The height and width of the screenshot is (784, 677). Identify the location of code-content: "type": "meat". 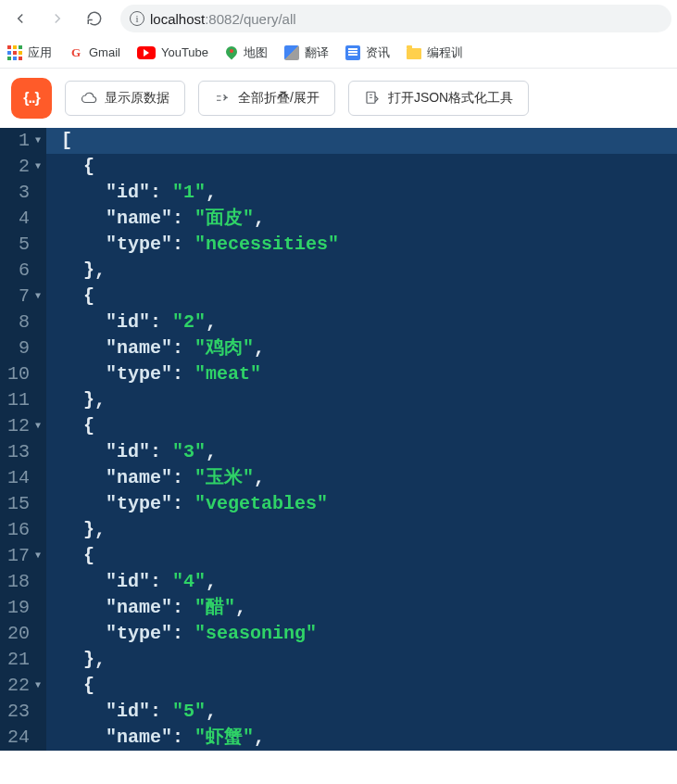
(361, 374).